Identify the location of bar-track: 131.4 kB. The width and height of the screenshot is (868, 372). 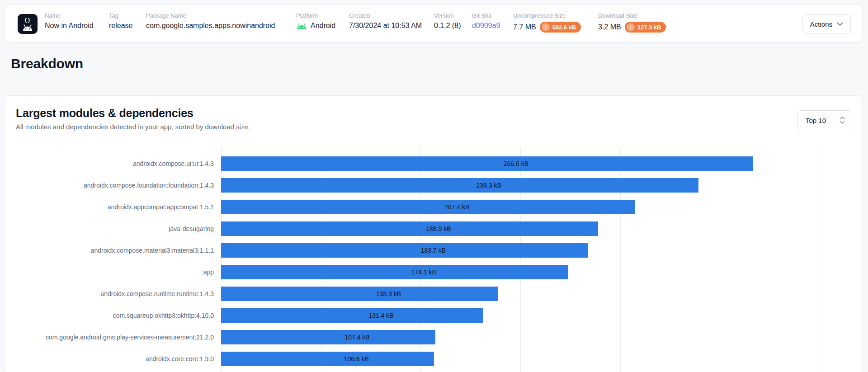
(539, 315).